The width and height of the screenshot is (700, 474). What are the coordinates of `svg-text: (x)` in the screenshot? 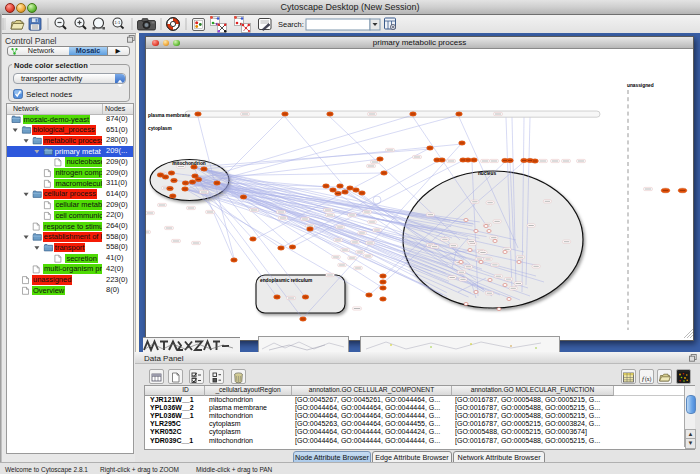 It's located at (648, 380).